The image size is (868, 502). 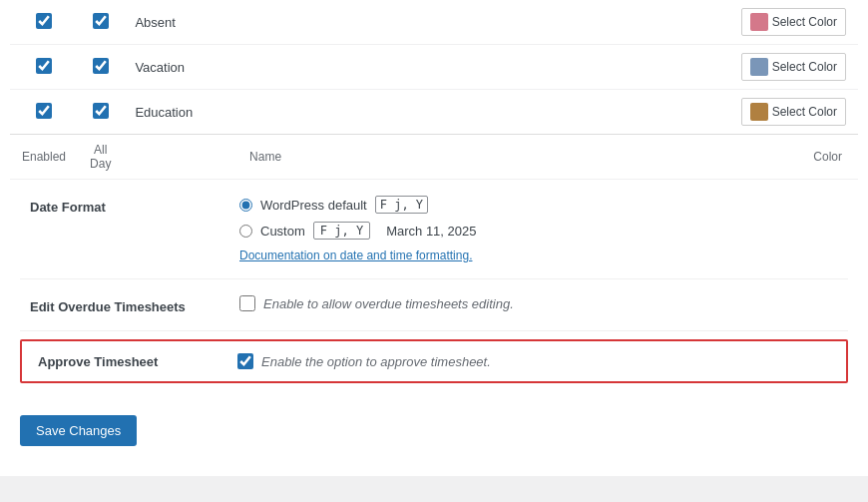 What do you see at coordinates (44, 21) in the screenshot?
I see `enabled-checkbox-absent` at bounding box center [44, 21].